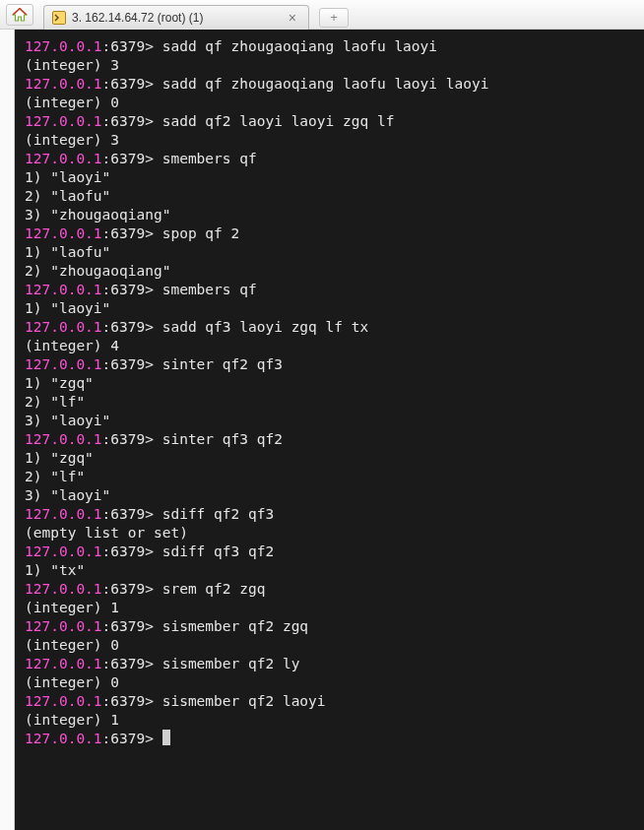 The width and height of the screenshot is (644, 830). I want to click on command-text: sadd qf3 laoyi zgq lf tx, so click(266, 327).